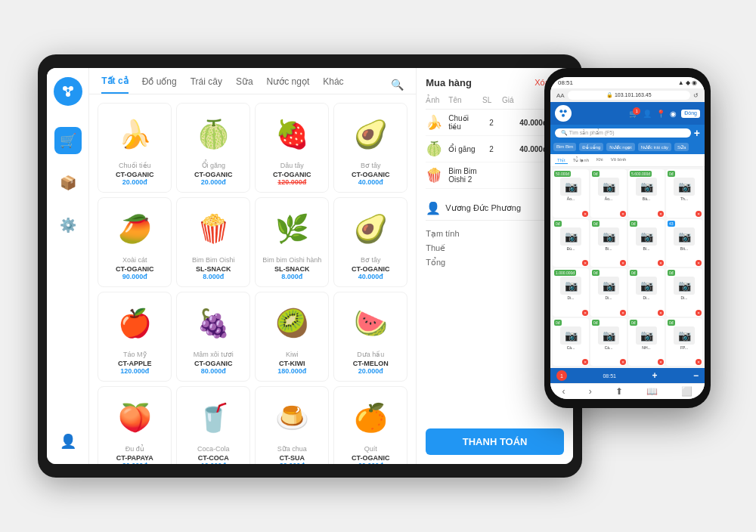 The image size is (756, 532). I want to click on phone-product-card: 0đ 📷 Th... ✕, so click(684, 193).